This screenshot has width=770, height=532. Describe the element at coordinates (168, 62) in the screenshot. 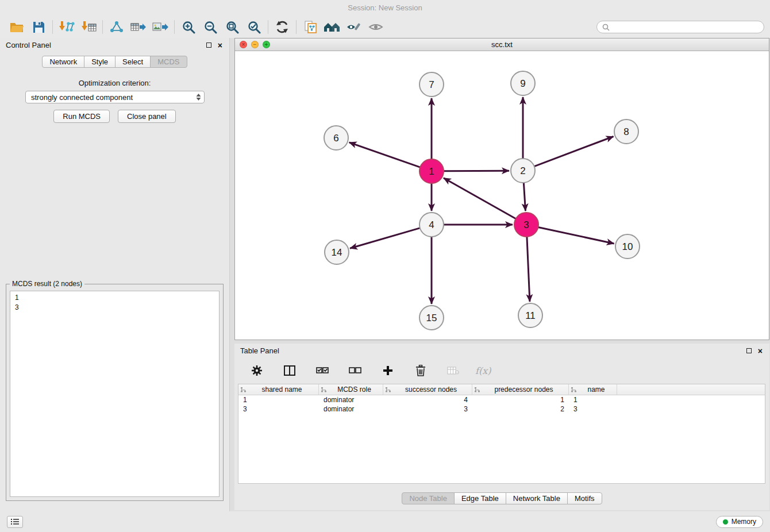

I see `tab-mcds: MCDS` at that location.